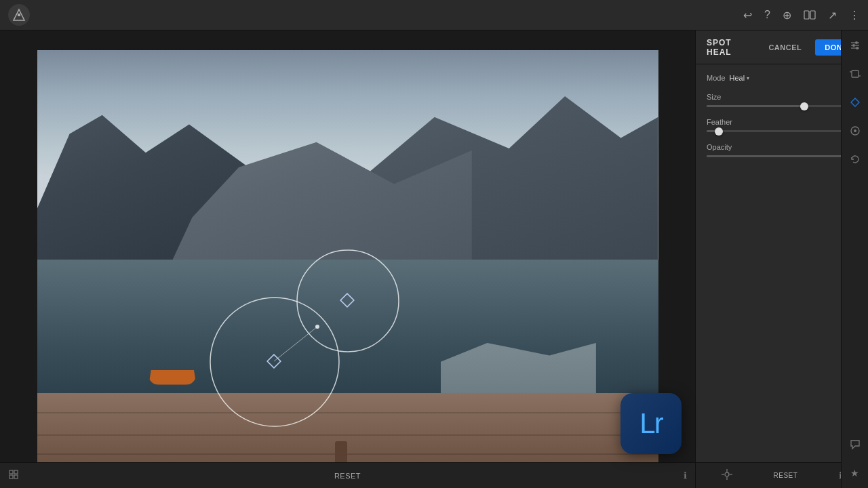  Describe the element at coordinates (782, 125) in the screenshot. I see `feather-slider-row: Feather 11` at that location.